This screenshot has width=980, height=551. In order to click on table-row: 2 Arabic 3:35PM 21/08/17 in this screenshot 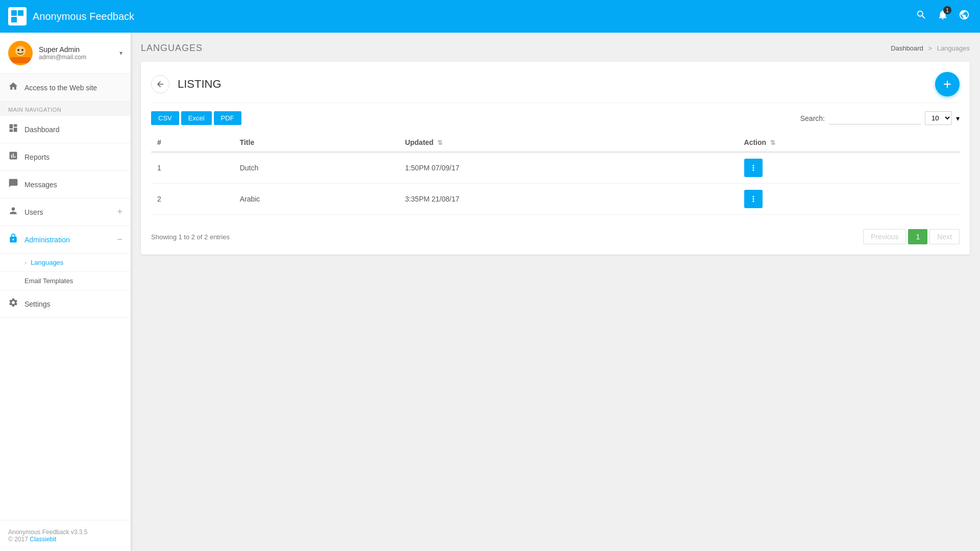, I will do `click(555, 199)`.